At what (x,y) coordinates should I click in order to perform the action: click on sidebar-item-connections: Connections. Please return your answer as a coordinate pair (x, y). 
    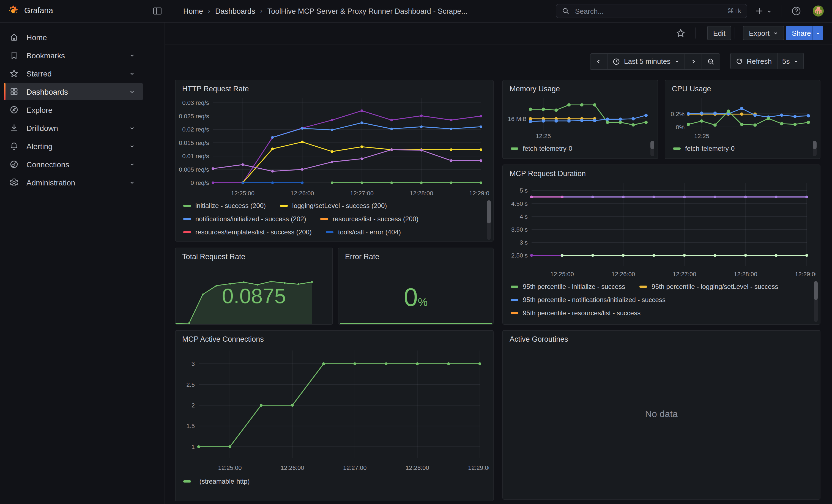
    Looking at the image, I should click on (74, 164).